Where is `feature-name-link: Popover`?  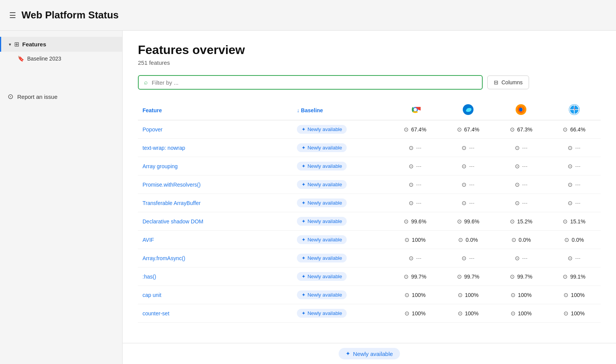
feature-name-link: Popover is located at coordinates (152, 130).